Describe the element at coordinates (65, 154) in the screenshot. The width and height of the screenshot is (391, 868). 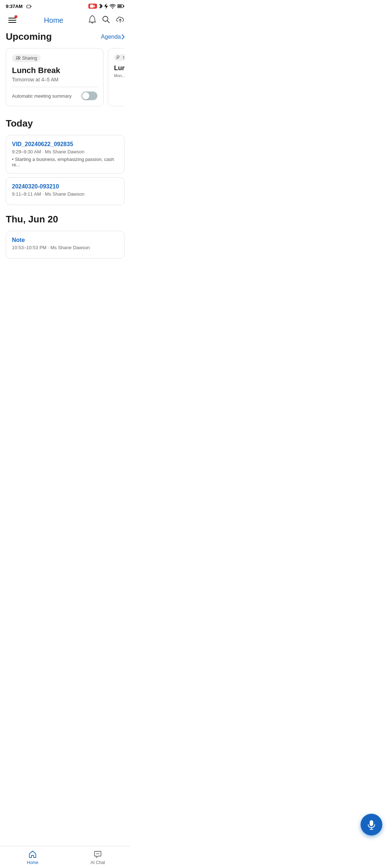
I see `record-card-1: VID_20240622_092835 9:29–9:30 AM · Ms Sh…` at that location.